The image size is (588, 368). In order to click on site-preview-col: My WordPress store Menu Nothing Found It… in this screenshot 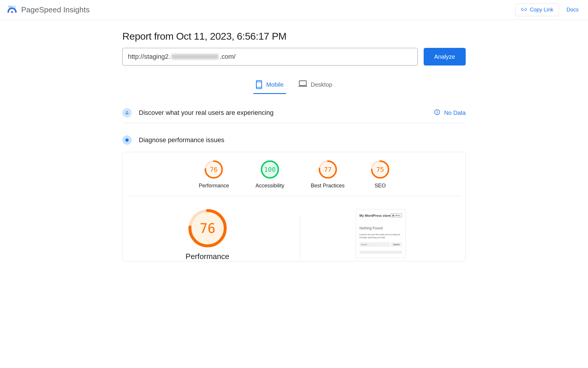, I will do `click(380, 234)`.